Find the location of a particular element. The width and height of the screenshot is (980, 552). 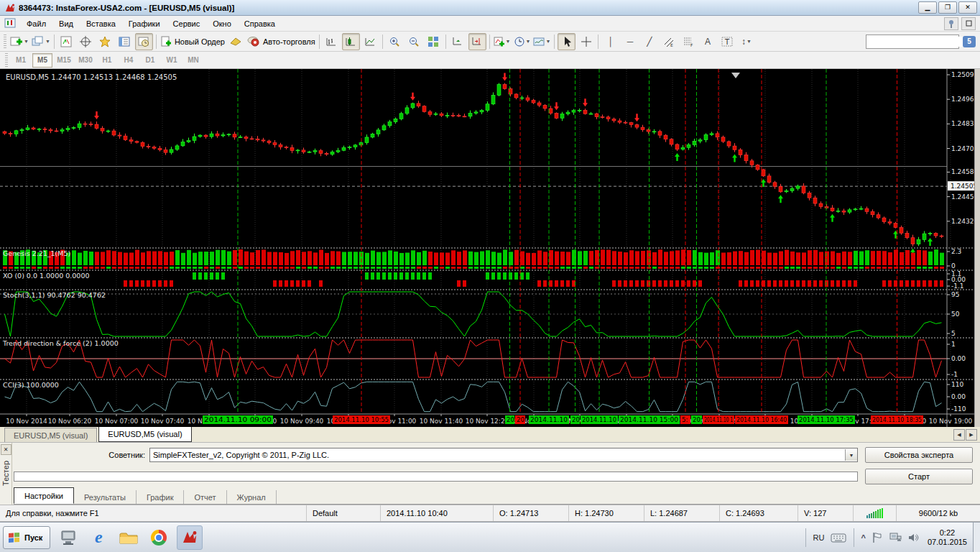

search-field is located at coordinates (912, 42).